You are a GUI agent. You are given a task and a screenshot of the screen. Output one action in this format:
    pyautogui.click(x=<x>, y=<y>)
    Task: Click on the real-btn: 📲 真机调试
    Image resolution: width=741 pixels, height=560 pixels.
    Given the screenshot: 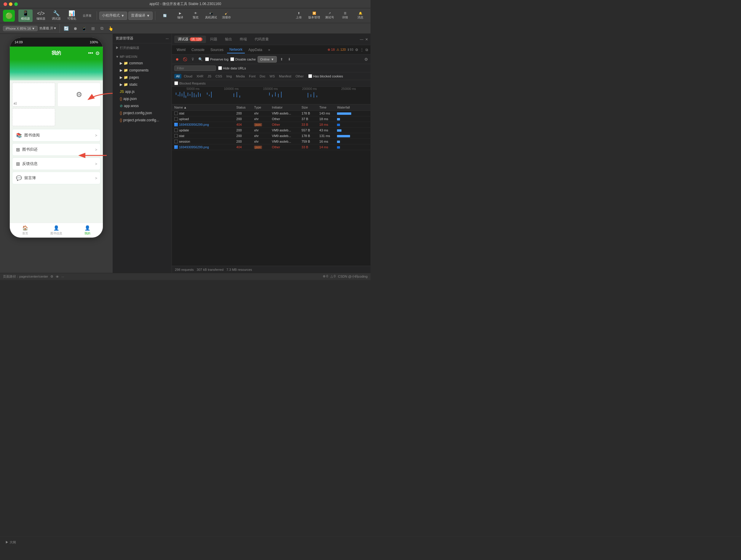 What is the action you would take?
    pyautogui.click(x=211, y=15)
    